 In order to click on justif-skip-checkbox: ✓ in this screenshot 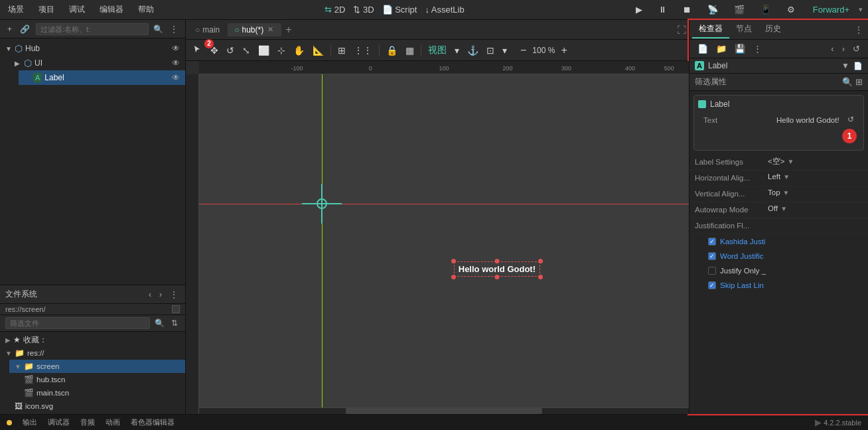, I will do `click(712, 285)`.